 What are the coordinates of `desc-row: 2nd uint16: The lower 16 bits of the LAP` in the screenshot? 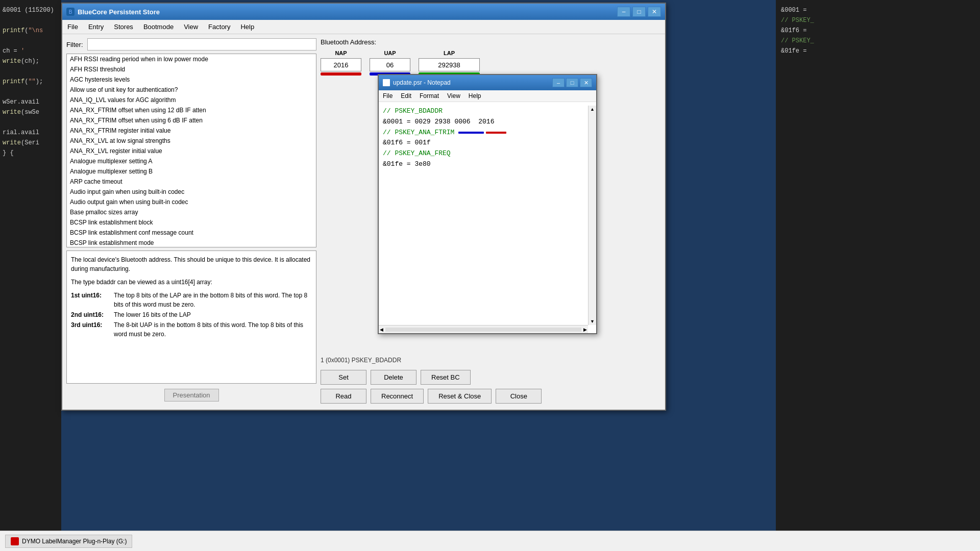 It's located at (191, 315).